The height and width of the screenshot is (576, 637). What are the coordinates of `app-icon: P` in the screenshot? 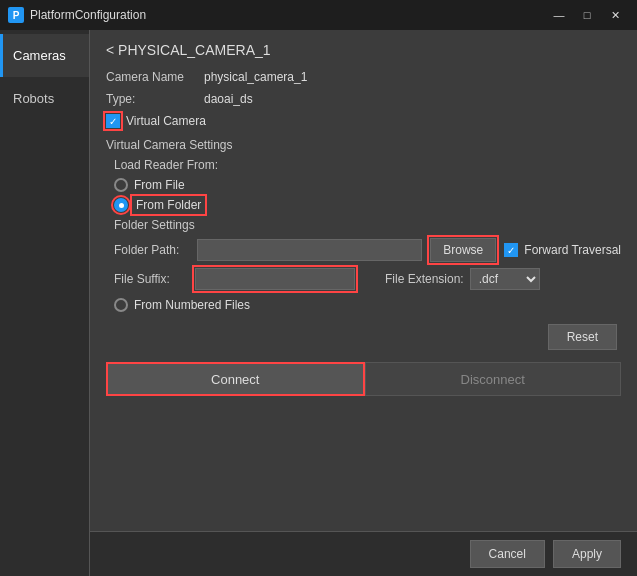 It's located at (16, 15).